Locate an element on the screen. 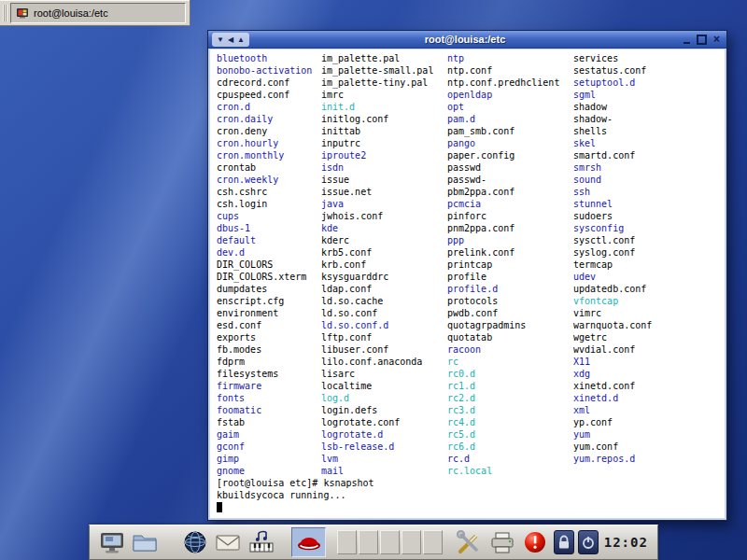  file-entry: rc5.d is located at coordinates (510, 435).